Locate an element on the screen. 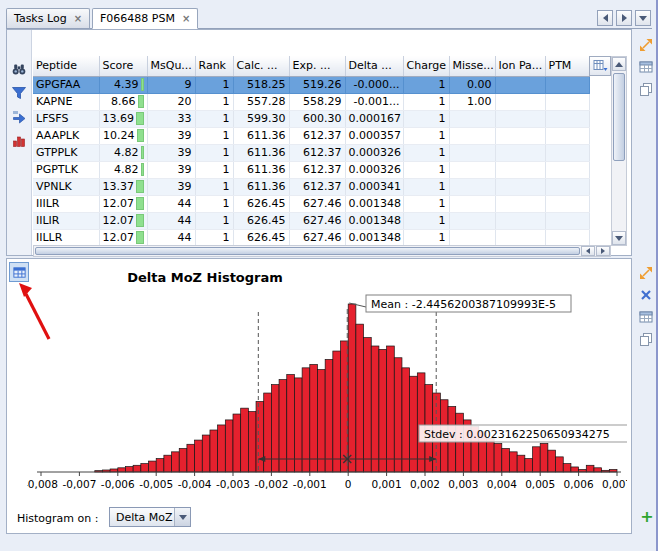 This screenshot has width=658, height=551. table-cell: 33 is located at coordinates (171, 118).